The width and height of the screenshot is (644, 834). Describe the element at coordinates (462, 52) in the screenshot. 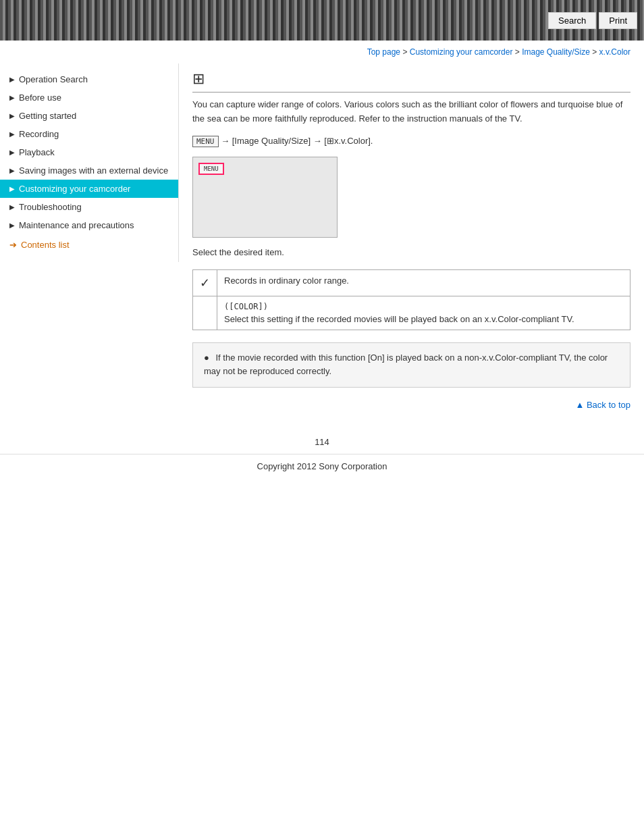

I see `breadcrumb-customizing: Customizing your camcorder` at that location.